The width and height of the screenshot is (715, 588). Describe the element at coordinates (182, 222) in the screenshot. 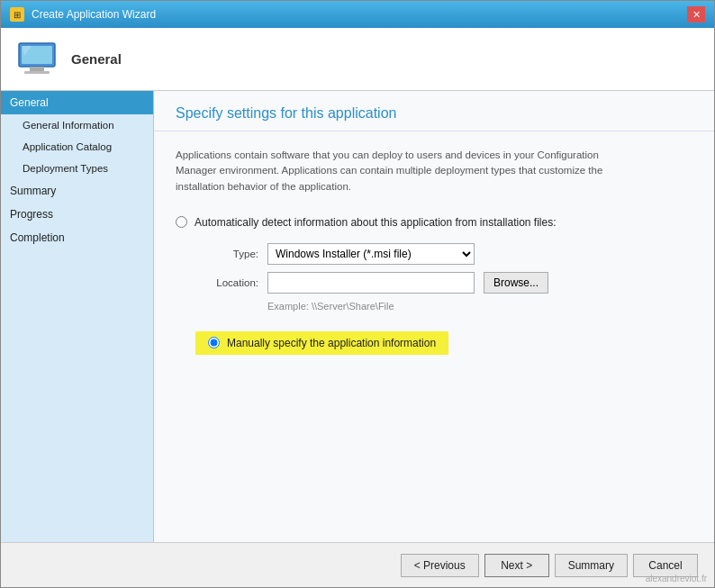

I see `radio-auto-detect` at that location.